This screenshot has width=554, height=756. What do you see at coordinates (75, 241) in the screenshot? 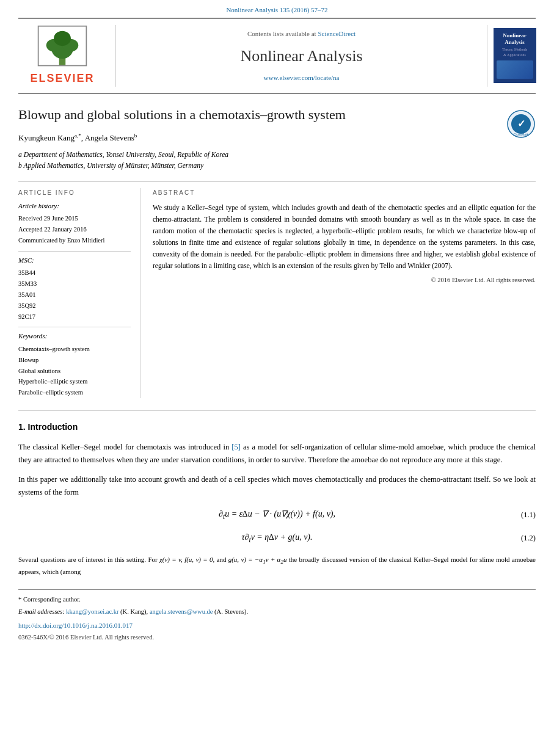
I see `communicated-by: Communicated by Enzo Mitidieri` at bounding box center [75, 241].